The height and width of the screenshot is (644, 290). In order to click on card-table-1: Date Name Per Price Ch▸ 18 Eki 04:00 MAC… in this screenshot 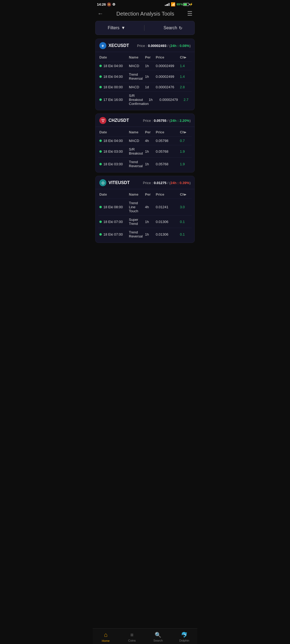, I will do `click(145, 150)`.